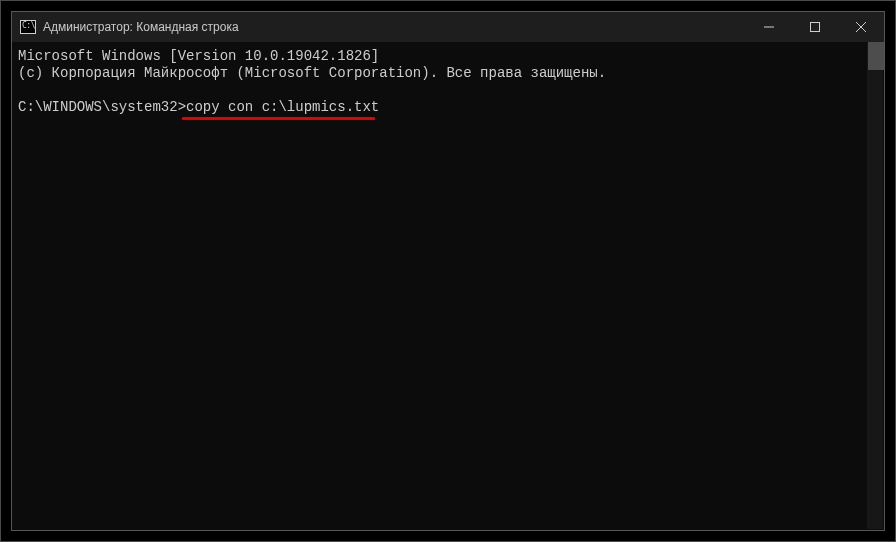  Describe the element at coordinates (312, 73) in the screenshot. I see `copyright-line: (c) Корпорация Майкрософт (Microsoft Cor…` at that location.